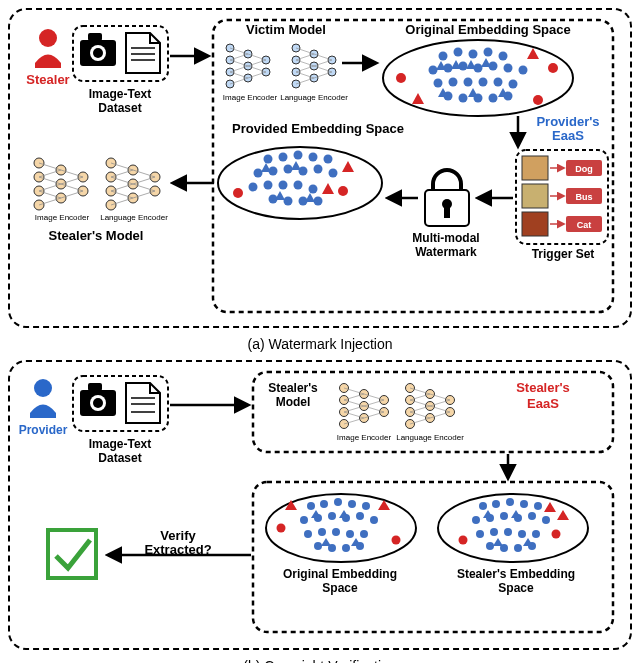 The height and width of the screenshot is (663, 640). What do you see at coordinates (341, 528) in the screenshot?
I see `orig-embedding-b` at bounding box center [341, 528].